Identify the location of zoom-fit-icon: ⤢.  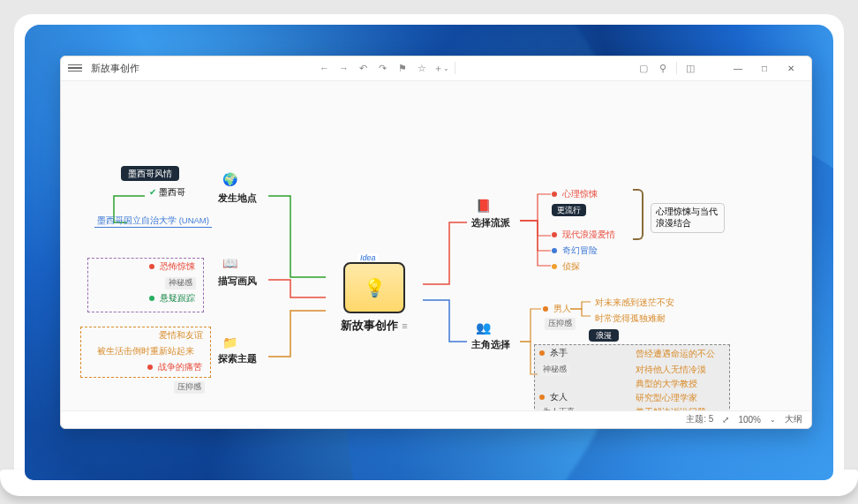
(726, 420).